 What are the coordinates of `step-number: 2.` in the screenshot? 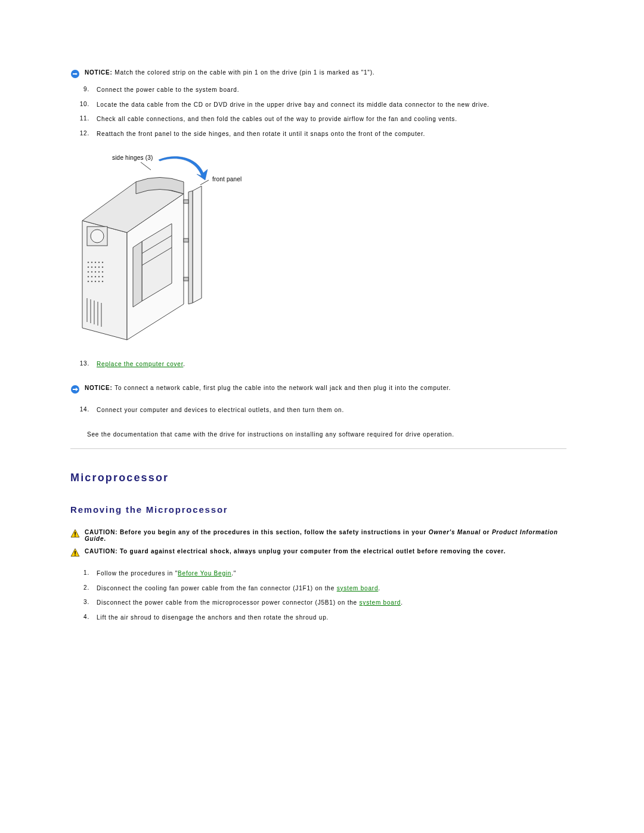 It's located at (82, 588).